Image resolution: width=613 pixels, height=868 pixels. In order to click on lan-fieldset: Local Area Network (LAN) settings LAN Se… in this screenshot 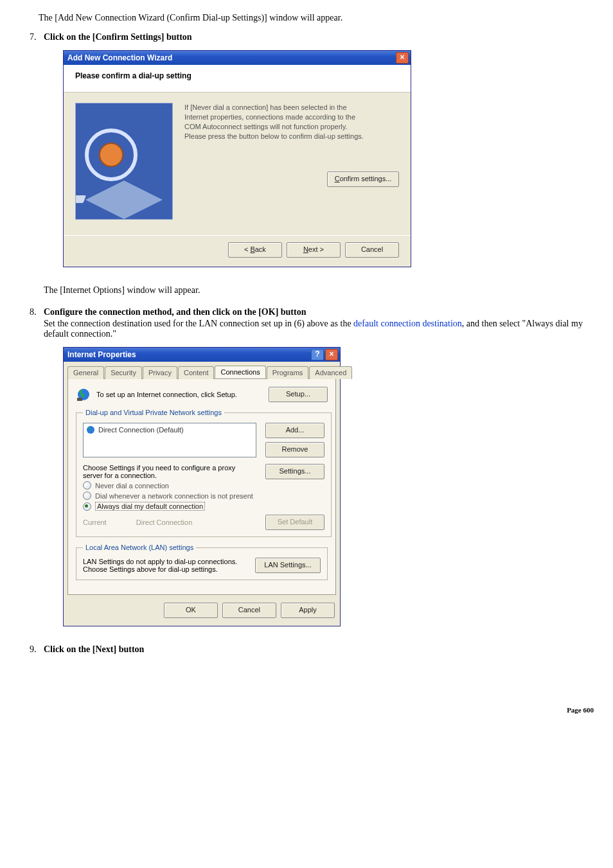, I will do `click(202, 562)`.